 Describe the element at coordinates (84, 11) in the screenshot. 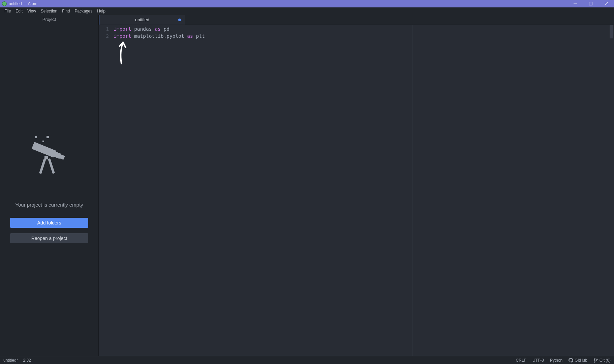

I see `menu-packages: Packages` at that location.